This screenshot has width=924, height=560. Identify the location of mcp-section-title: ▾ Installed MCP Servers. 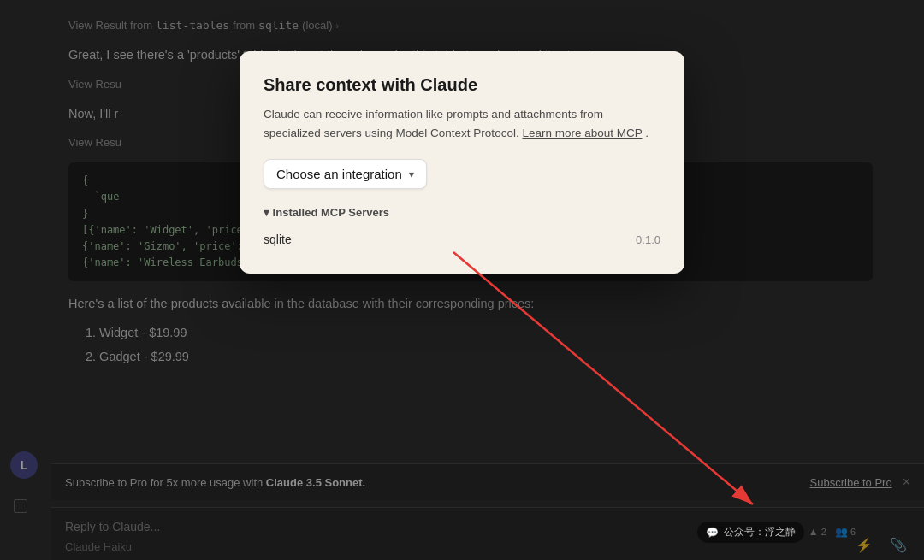
(462, 212).